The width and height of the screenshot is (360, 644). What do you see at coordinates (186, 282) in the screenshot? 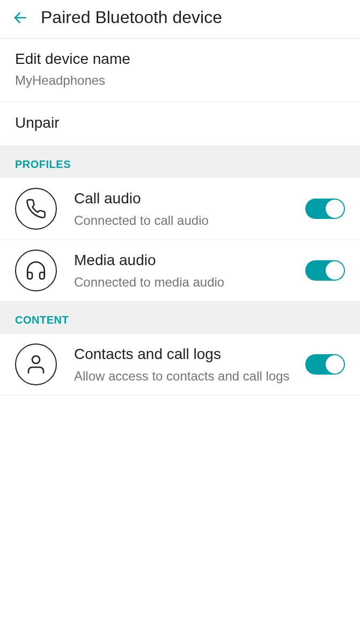
I see `media-audio-subtitle: Connected to media audio` at bounding box center [186, 282].